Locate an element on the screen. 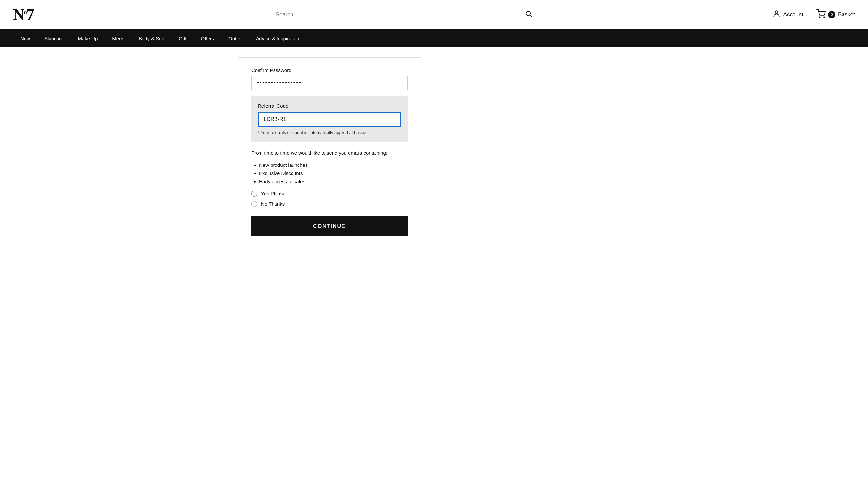 The image size is (868, 488). radio-no-input is located at coordinates (254, 204).